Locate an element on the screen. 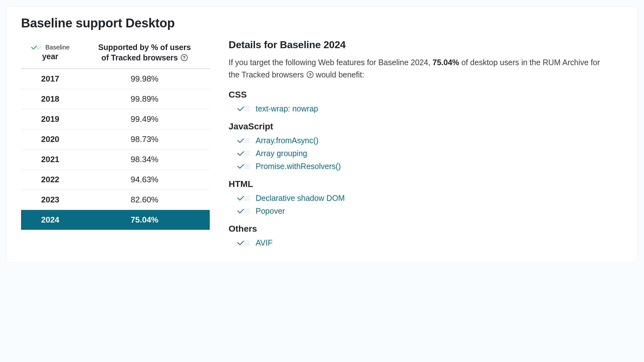  year-cell: 2017 is located at coordinates (50, 79).